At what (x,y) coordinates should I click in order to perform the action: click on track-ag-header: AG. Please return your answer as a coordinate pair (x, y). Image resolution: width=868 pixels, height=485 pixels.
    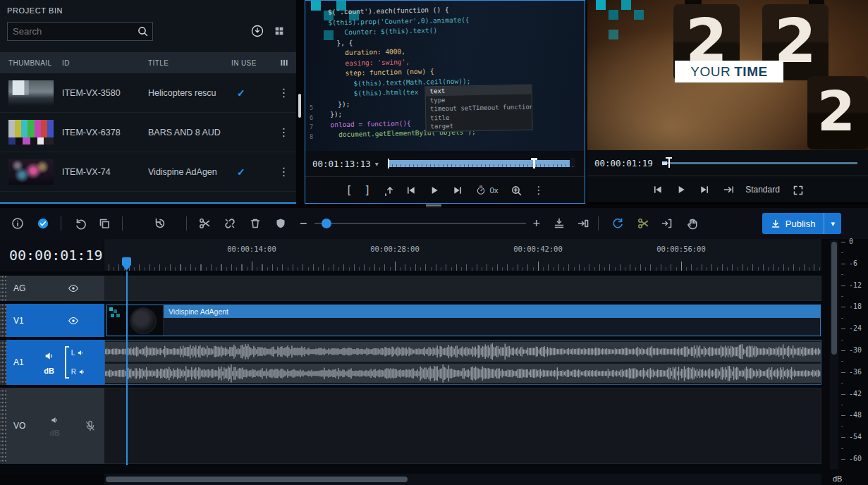
    Looking at the image, I should click on (52, 288).